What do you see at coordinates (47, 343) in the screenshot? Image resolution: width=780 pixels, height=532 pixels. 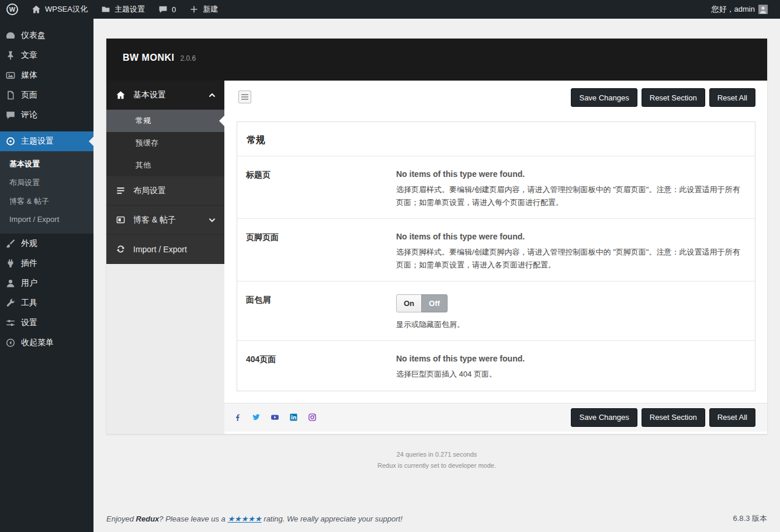 I see `sidebar-item-collapse-menu: 收起菜单` at bounding box center [47, 343].